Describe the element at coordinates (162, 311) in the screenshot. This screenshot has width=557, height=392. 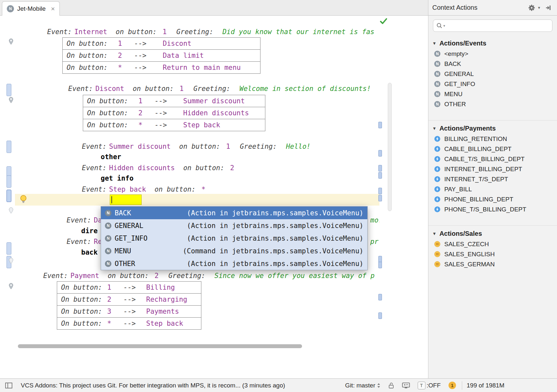
I see `row-target: Payments` at that location.